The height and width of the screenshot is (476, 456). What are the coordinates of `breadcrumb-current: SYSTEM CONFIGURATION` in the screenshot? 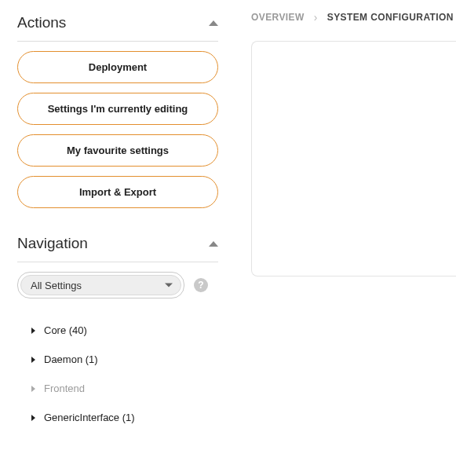 It's located at (391, 17).